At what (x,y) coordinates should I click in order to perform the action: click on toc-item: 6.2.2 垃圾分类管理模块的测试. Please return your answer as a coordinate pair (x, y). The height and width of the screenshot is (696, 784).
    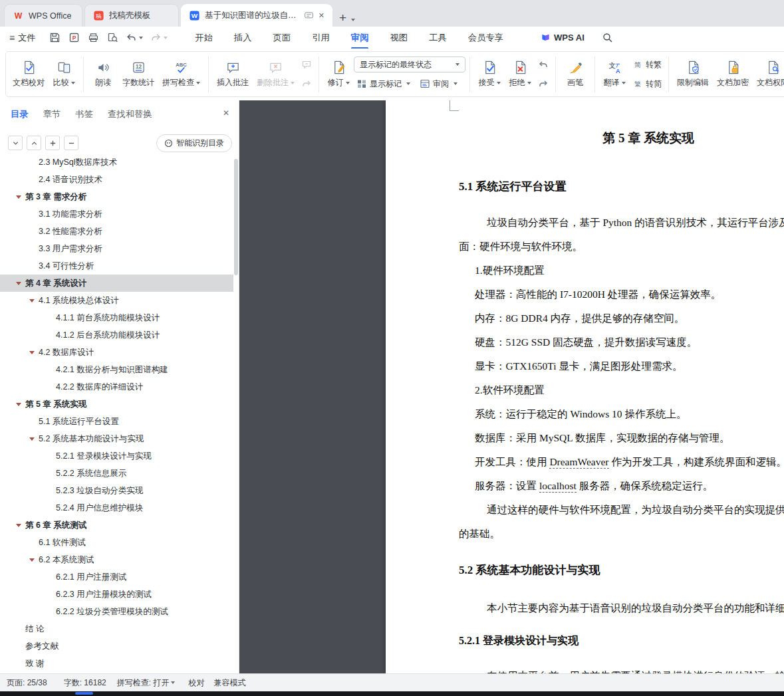
    Looking at the image, I should click on (117, 612).